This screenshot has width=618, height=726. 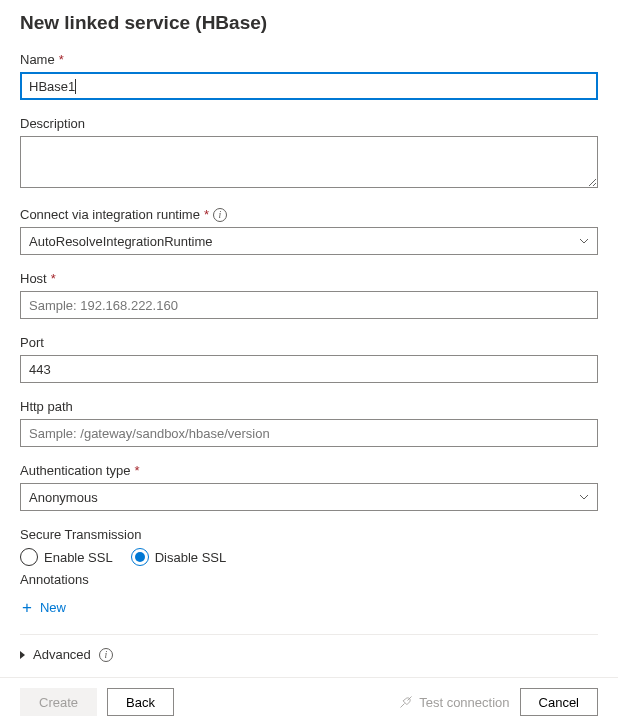 I want to click on radio-enable-ssl-label: Enable SSL, so click(x=78, y=558).